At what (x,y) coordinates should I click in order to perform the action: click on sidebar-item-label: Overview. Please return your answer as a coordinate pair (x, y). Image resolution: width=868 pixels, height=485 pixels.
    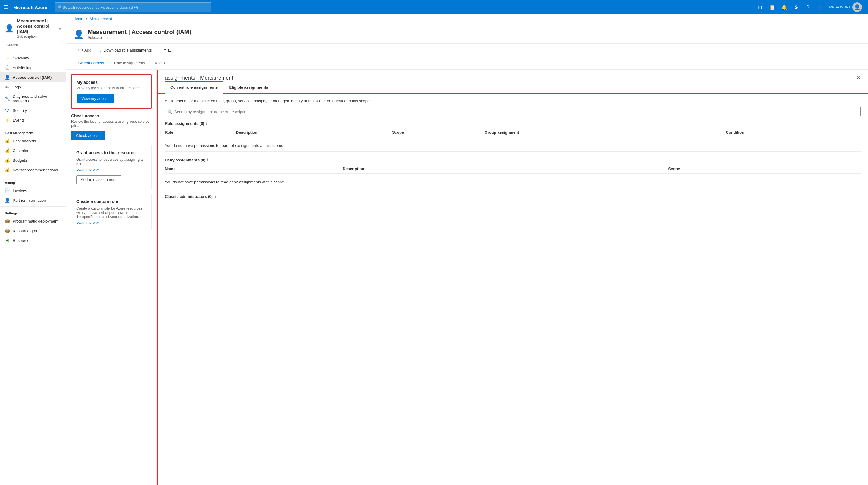
    Looking at the image, I should click on (21, 58).